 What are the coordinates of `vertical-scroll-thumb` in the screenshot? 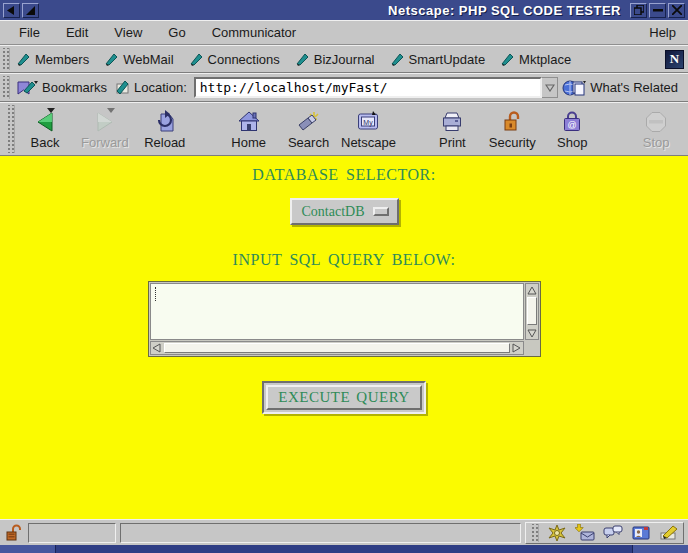 It's located at (532, 311).